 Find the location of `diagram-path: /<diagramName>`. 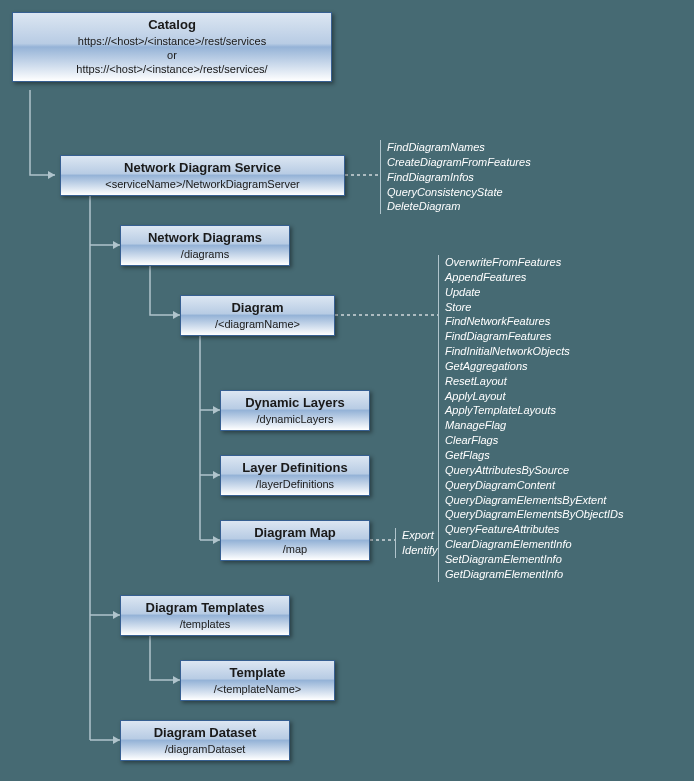

diagram-path: /<diagramName> is located at coordinates (258, 324).